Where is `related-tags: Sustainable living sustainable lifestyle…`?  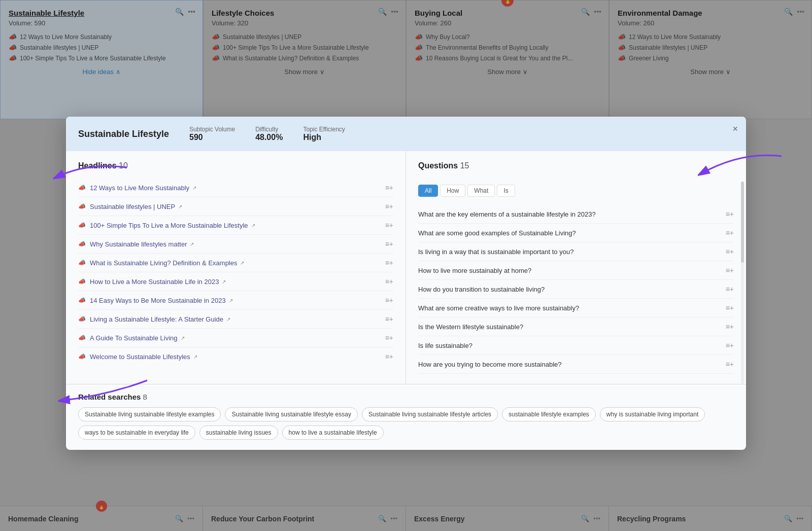
related-tags: Sustainable living sustainable lifestyle… is located at coordinates (406, 414).